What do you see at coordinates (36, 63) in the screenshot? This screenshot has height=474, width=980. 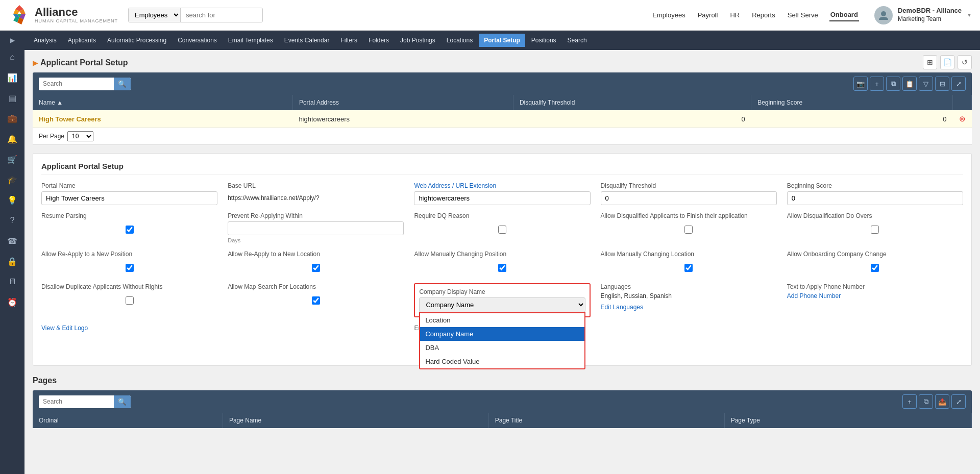 I see `breadcrumb-arrow: ▶` at bounding box center [36, 63].